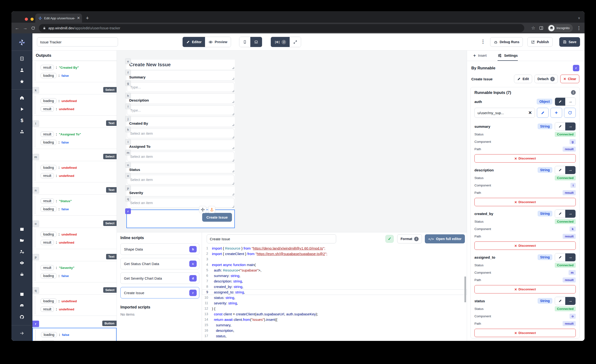 The height and width of the screenshot is (364, 596). Describe the element at coordinates (530, 113) in the screenshot. I see `clear-resource-icon: ✕` at that location.